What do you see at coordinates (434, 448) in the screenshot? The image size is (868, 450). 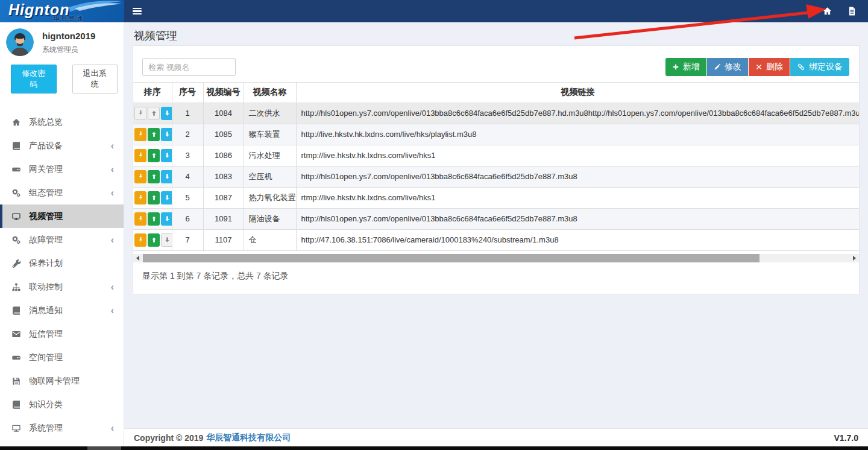 I see `window-bottom-scrollbar` at bounding box center [434, 448].